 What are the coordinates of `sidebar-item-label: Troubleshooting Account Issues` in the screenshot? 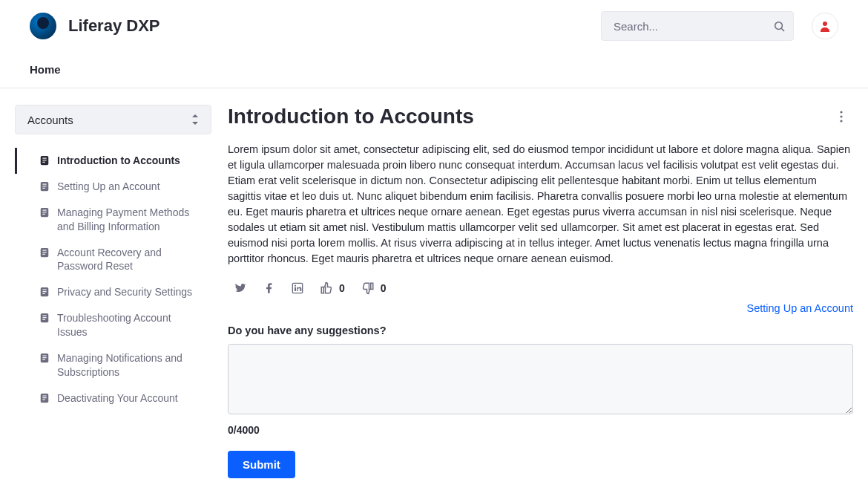 It's located at (129, 325).